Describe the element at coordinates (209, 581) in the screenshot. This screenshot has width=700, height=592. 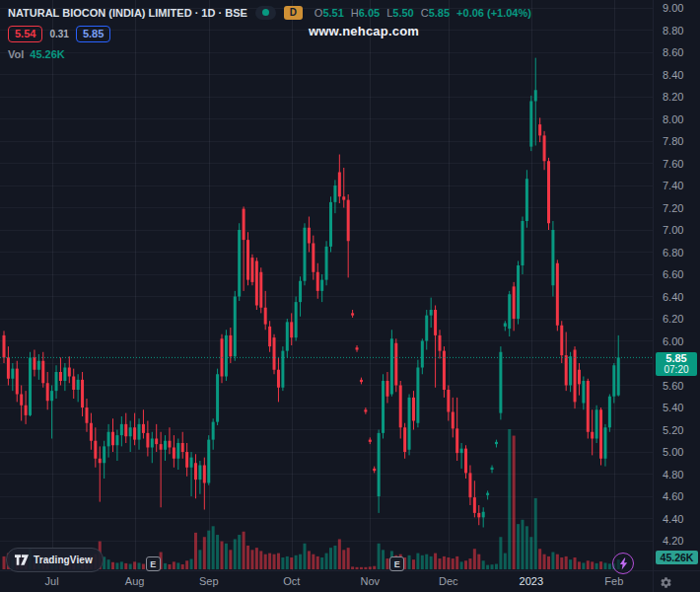
I see `time-tick-label: Sep` at that location.